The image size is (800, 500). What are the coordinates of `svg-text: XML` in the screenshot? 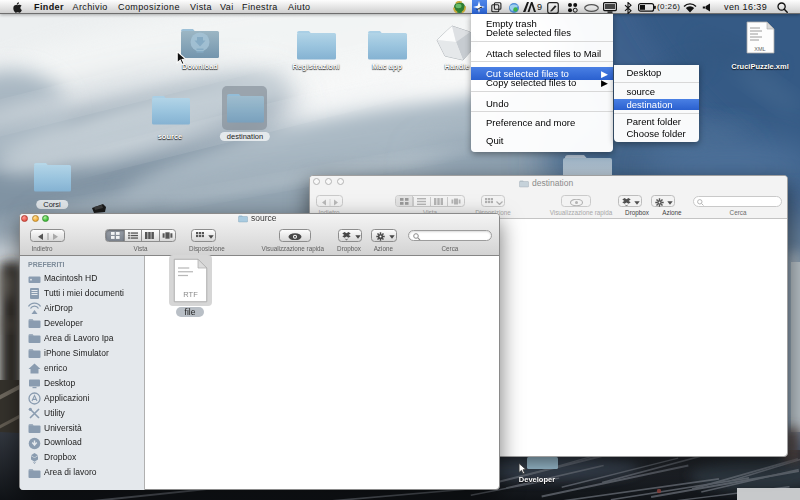 It's located at (760, 49).